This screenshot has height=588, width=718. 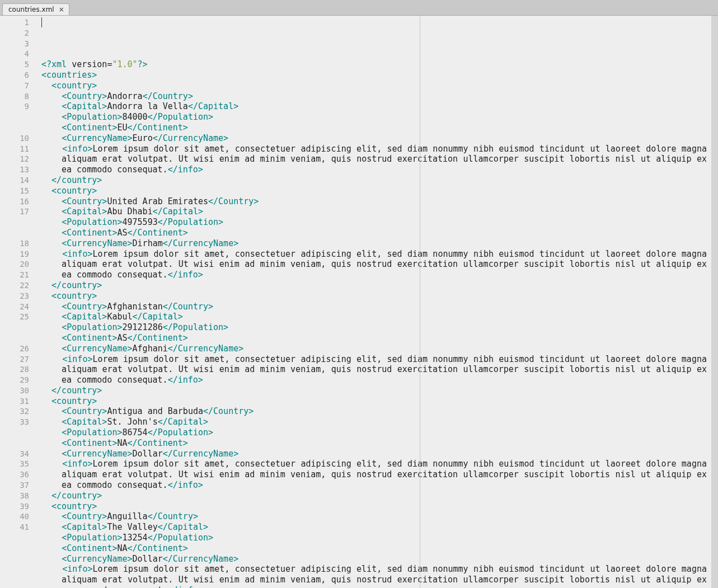 I want to click on close-icon: ×, so click(x=62, y=10).